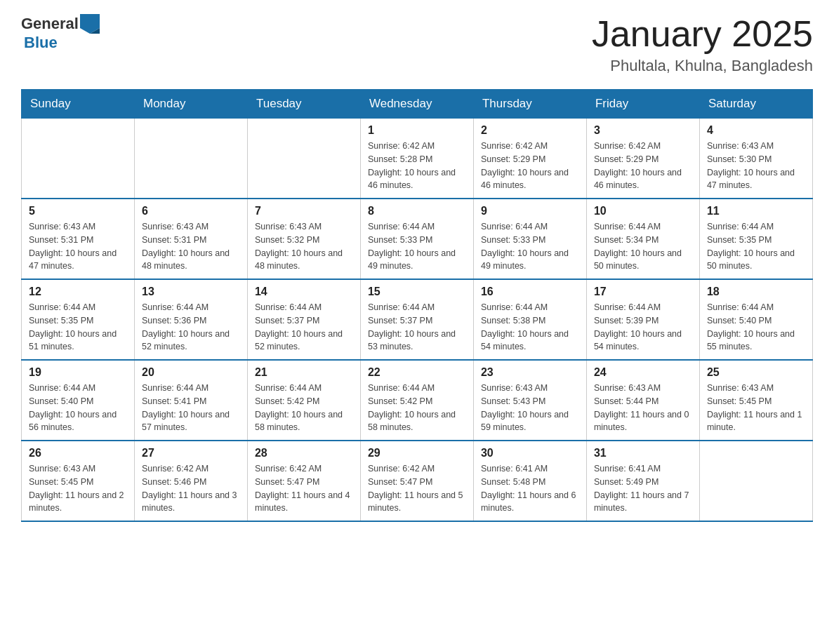 The height and width of the screenshot is (644, 834). Describe the element at coordinates (79, 400) in the screenshot. I see `calendar-cell: 19Sunrise: 6:44 AMSunset: 5:40 PMDayligh…` at that location.